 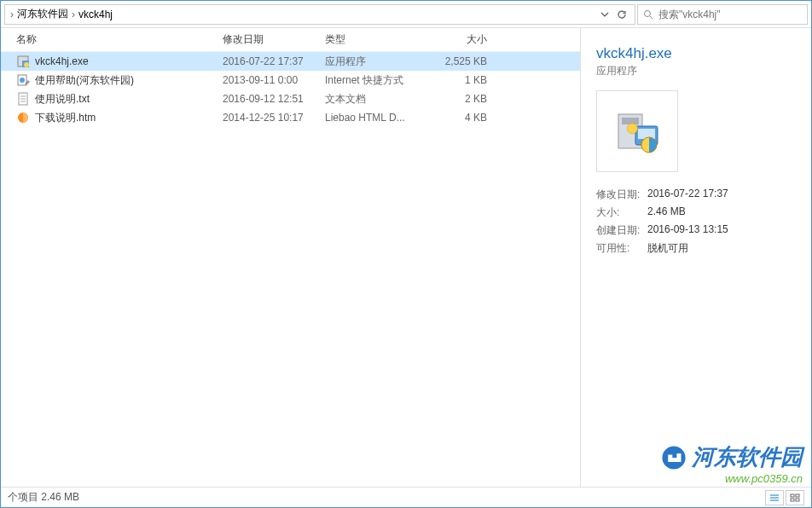 I want to click on url-file-icon, so click(x=23, y=80).